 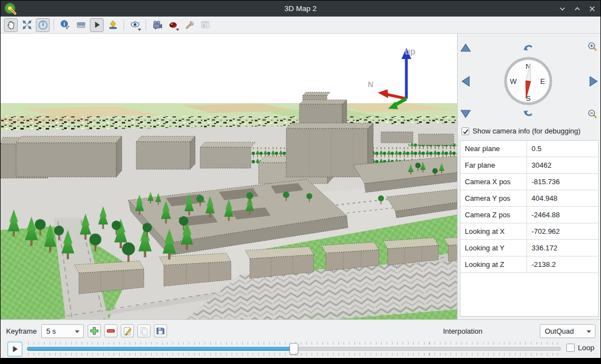 What do you see at coordinates (528, 114) in the screenshot?
I see `tilt-down-button` at bounding box center [528, 114].